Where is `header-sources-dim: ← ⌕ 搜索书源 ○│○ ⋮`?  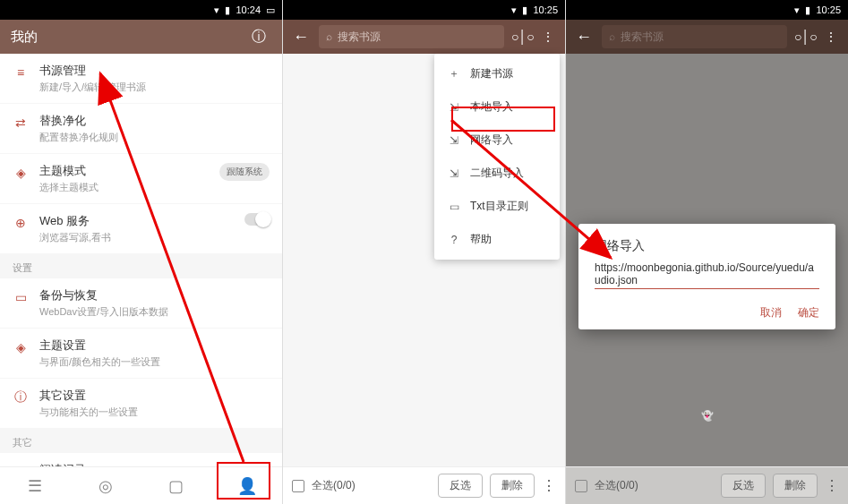 header-sources-dim: ← ⌕ 搜索书源 ○│○ ⋮ is located at coordinates (707, 37).